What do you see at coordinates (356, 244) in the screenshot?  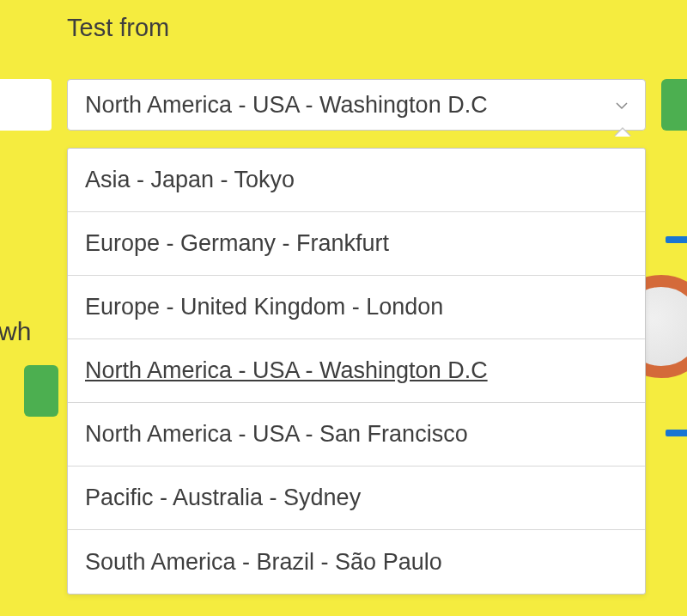 I see `location-dropdown-option: Europe - Germany - Frankfurt` at bounding box center [356, 244].